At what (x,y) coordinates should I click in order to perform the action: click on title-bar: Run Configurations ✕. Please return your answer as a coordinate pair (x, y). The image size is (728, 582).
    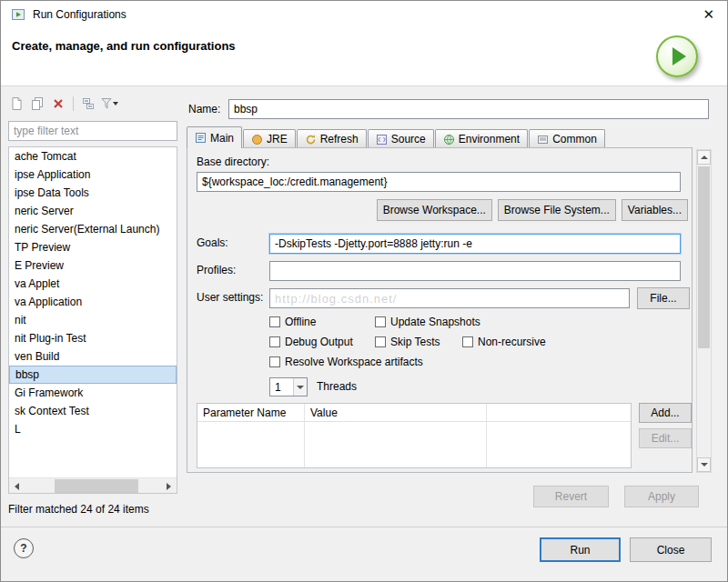
    Looking at the image, I should click on (364, 15).